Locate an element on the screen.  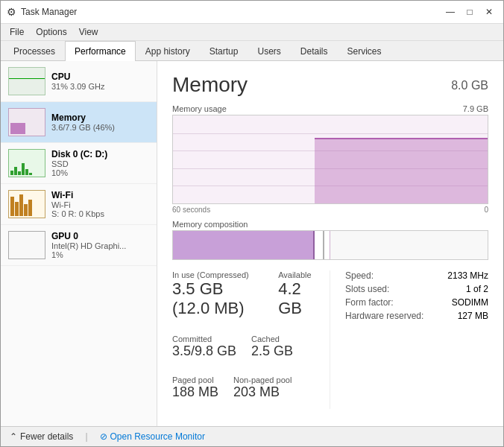
cpu-subtitle: 31% 3.09 GHz is located at coordinates (100, 86).